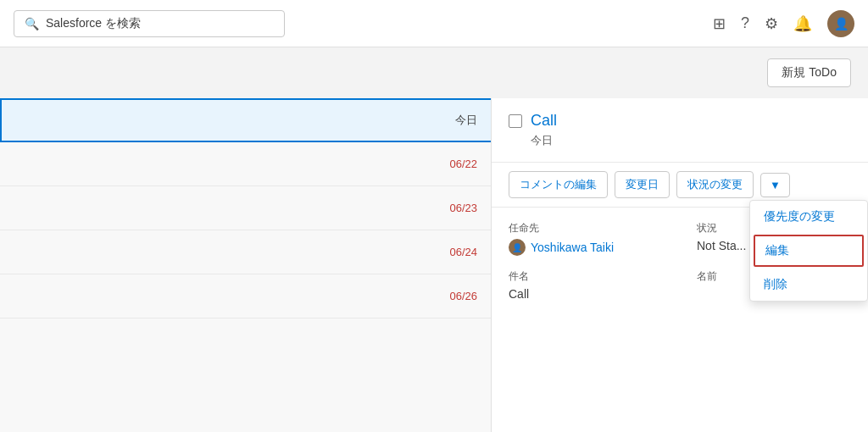 Image resolution: width=868 pixels, height=432 pixels. Describe the element at coordinates (246, 296) in the screenshot. I see `date-label-0626: 06/26` at that location.